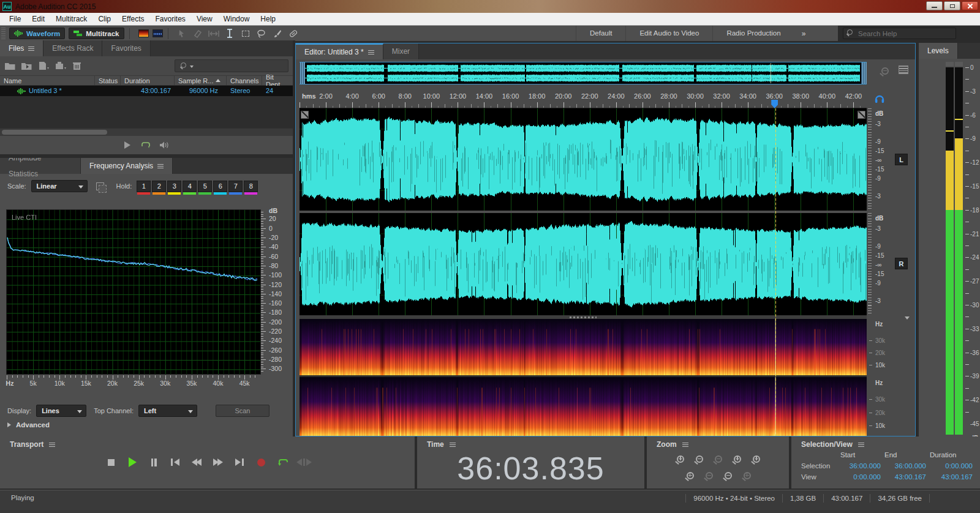  What do you see at coordinates (892, 264) in the screenshot?
I see `db-ruler-right-channel: dB-3-9-15-∞-15-9-3` at bounding box center [892, 264].